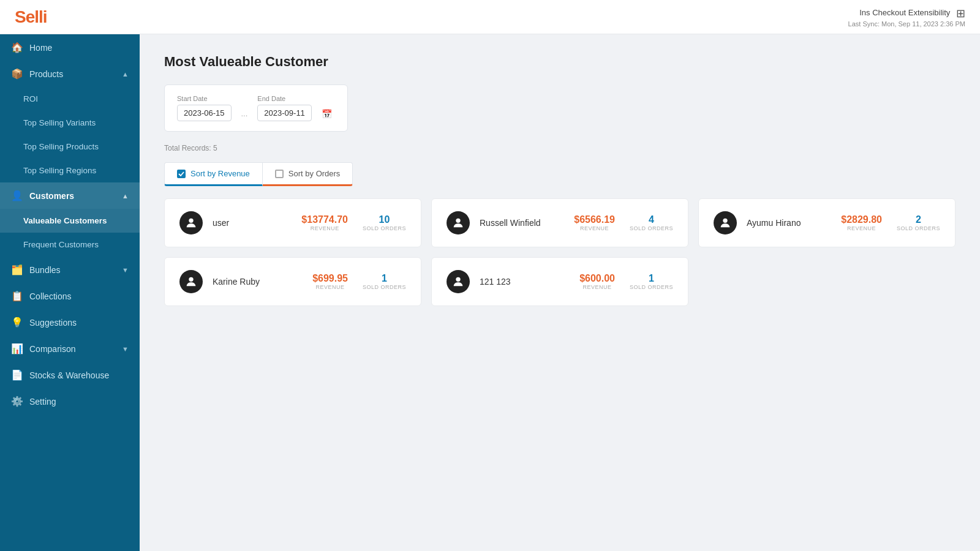  What do you see at coordinates (891, 223) in the screenshot?
I see `customer-stats: $2829.80 REVENUE 2 SOLD ORDERS` at bounding box center [891, 223].